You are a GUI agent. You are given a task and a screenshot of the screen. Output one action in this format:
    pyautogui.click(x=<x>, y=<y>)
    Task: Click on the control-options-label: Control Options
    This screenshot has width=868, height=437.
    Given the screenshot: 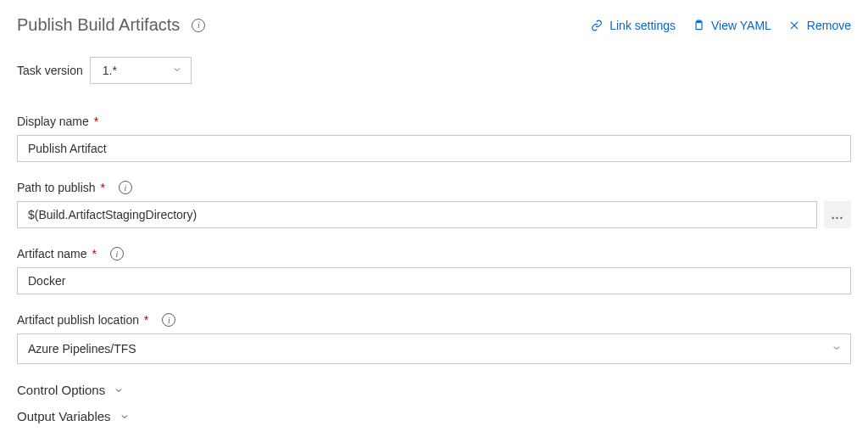 What is the action you would take?
    pyautogui.click(x=61, y=390)
    